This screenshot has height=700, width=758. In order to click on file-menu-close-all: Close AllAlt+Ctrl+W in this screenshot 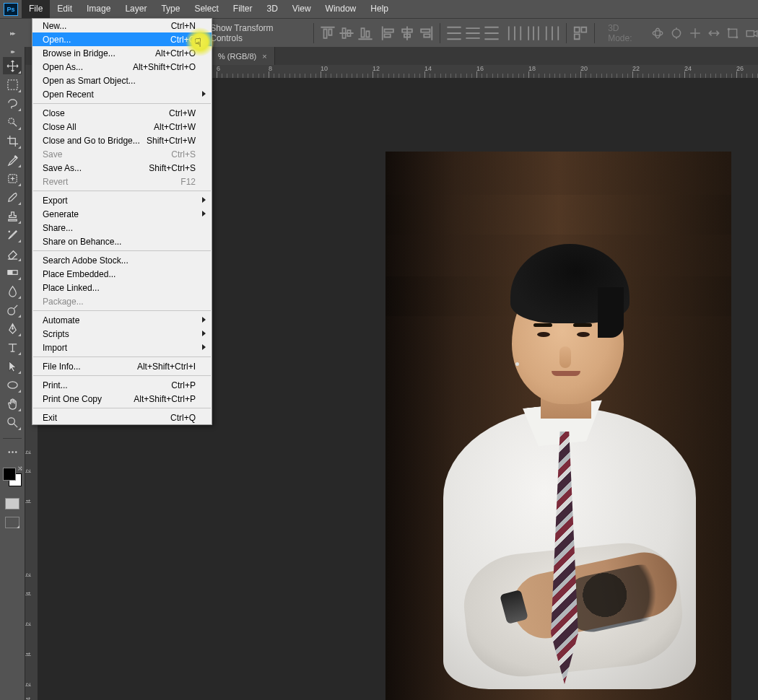, I will do `click(122, 127)`.